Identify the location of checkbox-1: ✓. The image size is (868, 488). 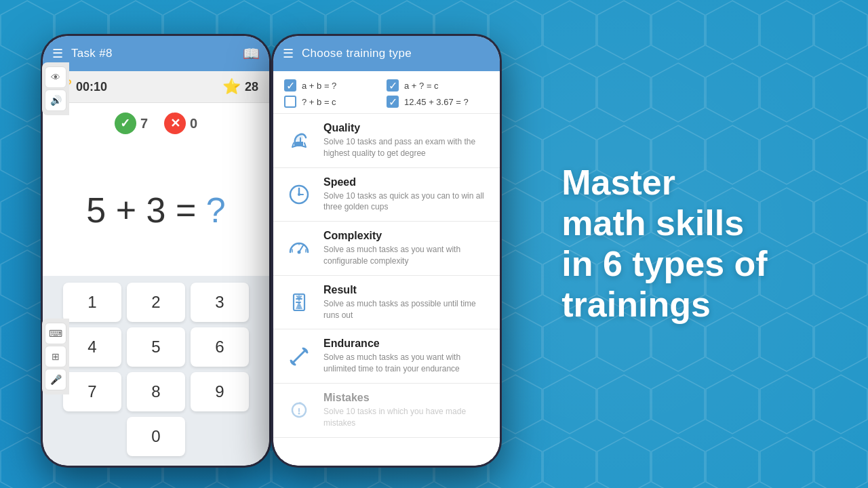
(290, 85).